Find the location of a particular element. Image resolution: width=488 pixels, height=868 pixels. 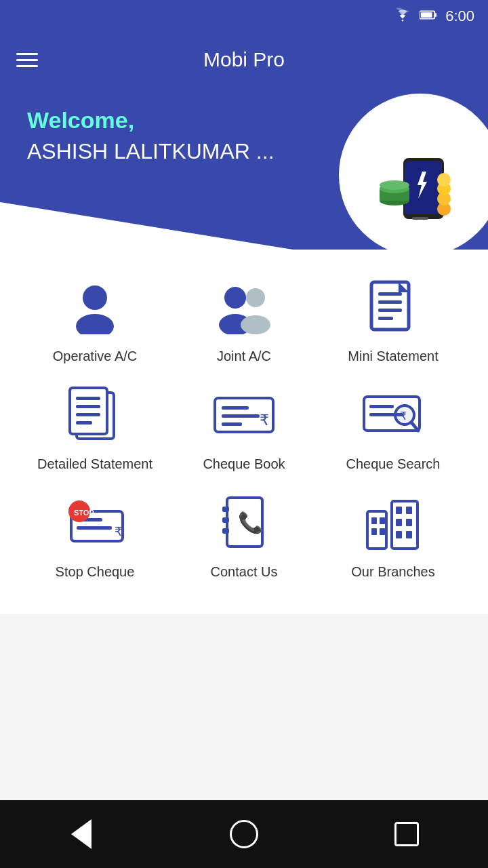

cheque-book-label: Cheque Book is located at coordinates (244, 464).